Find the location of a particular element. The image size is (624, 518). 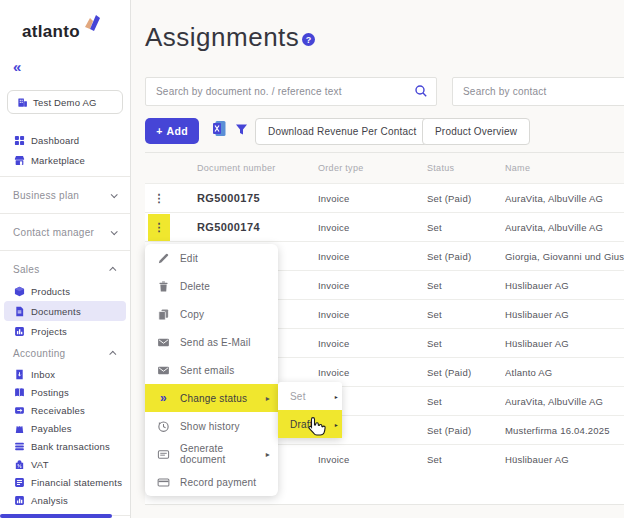

menu-item-generate-document: Generate document ▸ is located at coordinates (212, 454).